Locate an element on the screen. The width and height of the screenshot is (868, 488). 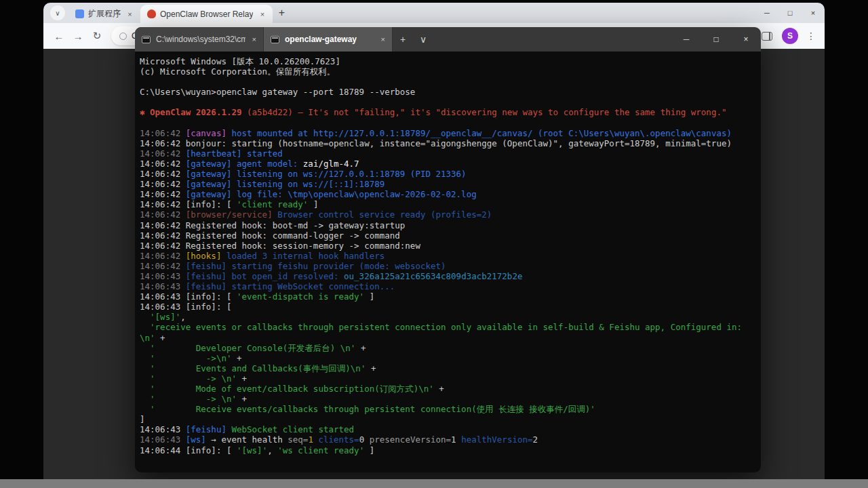
chevron-down-icon: ∨ is located at coordinates (57, 14).